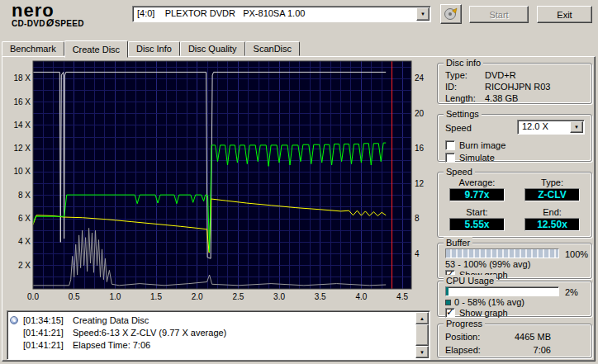 The width and height of the screenshot is (598, 364). I want to click on speed-select-dropdown-button: ▼, so click(577, 127).